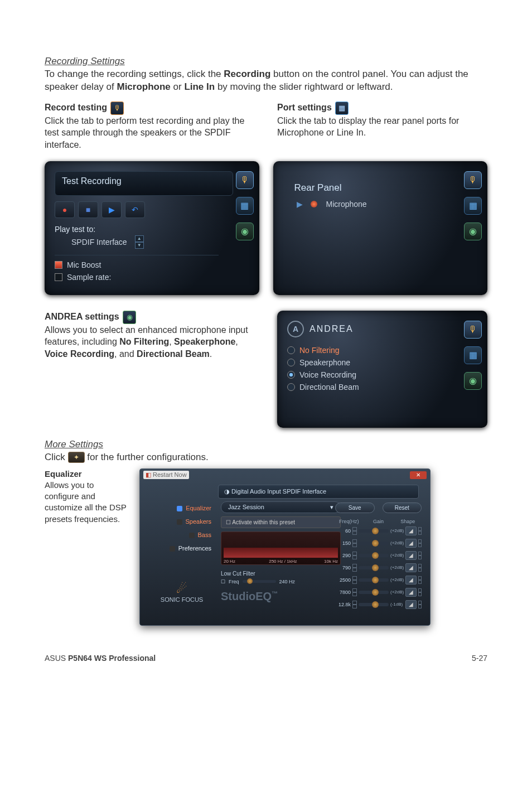 Image resolution: width=532 pixels, height=802 pixels. I want to click on undo-button: ↶, so click(135, 210).